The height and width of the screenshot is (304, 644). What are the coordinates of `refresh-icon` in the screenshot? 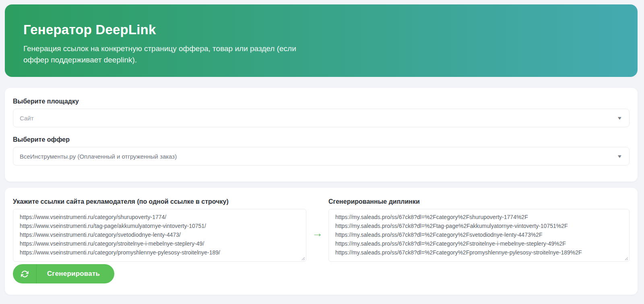 It's located at (25, 274).